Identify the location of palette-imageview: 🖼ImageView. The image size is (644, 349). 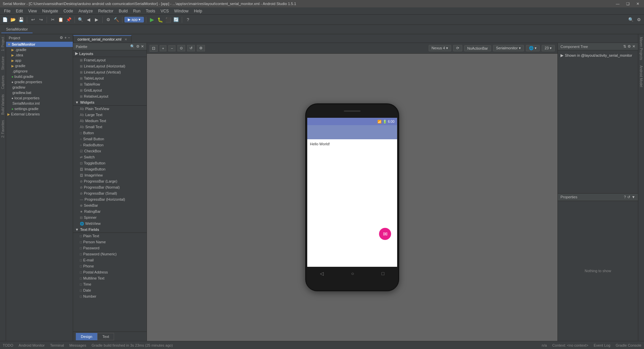
(110, 175).